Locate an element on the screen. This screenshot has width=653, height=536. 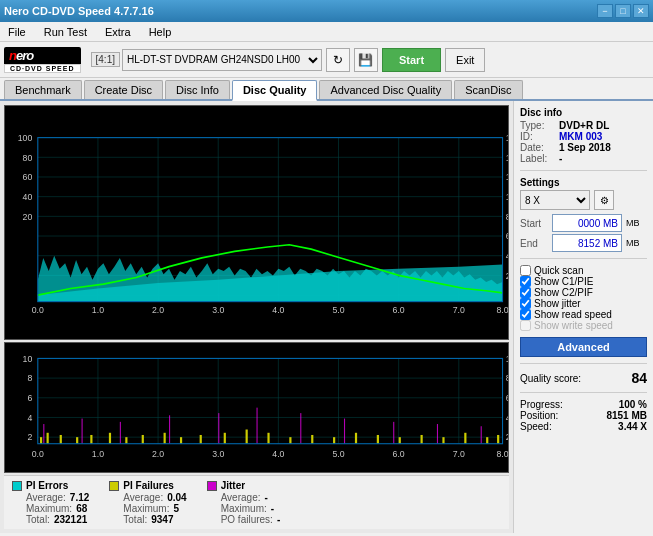
end-label: End is located at coordinates (534, 244).